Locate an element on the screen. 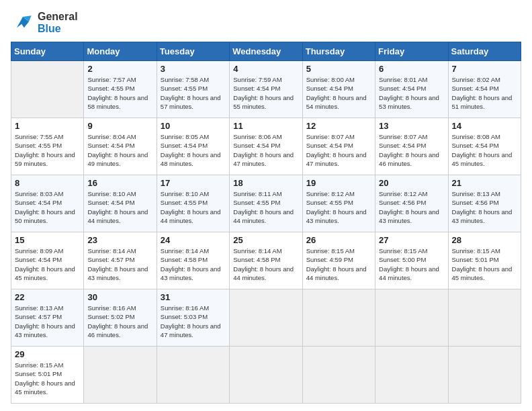  calendar-cell: 22 Sunrise: 8:13 AMSunset: 4:57 PMDaylig… is located at coordinates (48, 318).